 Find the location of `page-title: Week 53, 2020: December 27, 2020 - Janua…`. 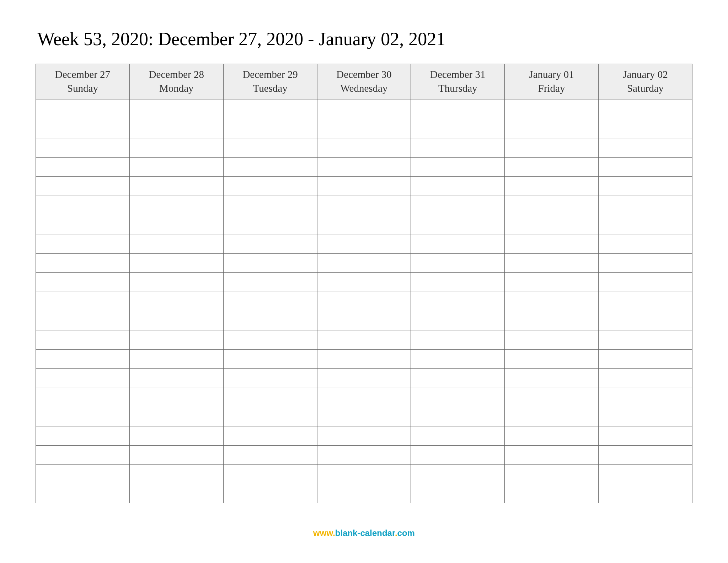

page-title: Week 53, 2020: December 27, 2020 - Janua… is located at coordinates (365, 39).